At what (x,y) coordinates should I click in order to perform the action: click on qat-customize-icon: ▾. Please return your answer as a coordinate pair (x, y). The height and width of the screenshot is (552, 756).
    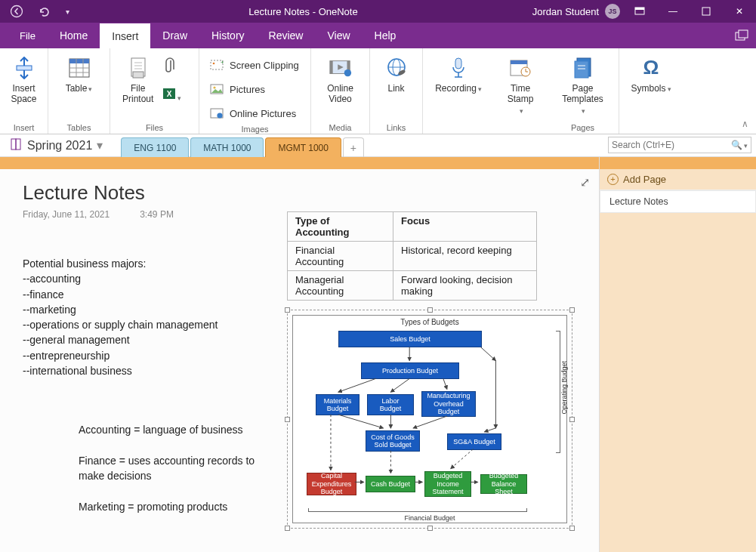
    Looking at the image, I should click on (67, 11).